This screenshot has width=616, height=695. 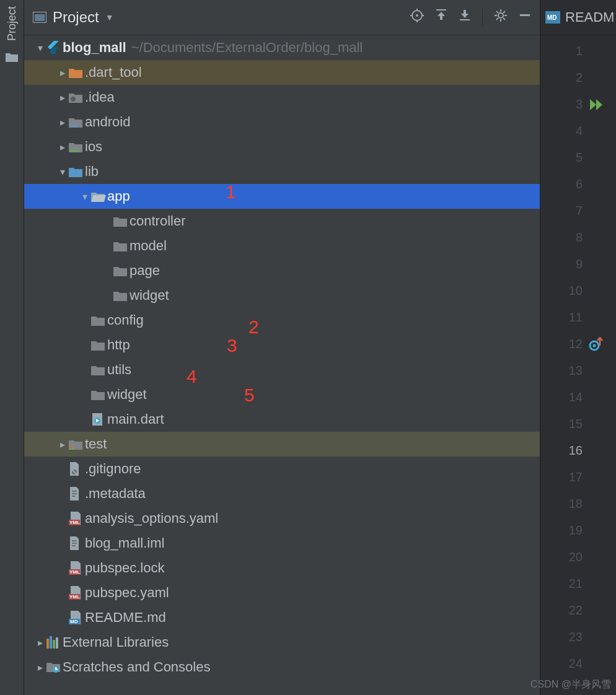 I want to click on collapse-all-icon, so click(x=465, y=17).